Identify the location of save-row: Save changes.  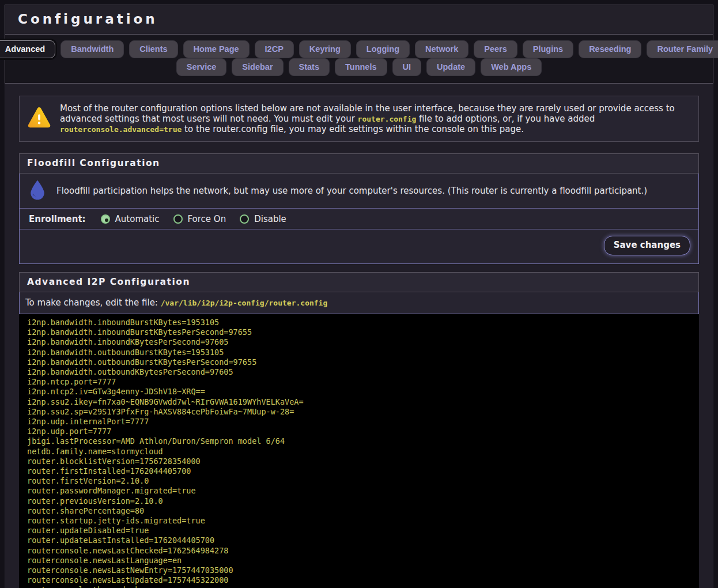
(359, 247).